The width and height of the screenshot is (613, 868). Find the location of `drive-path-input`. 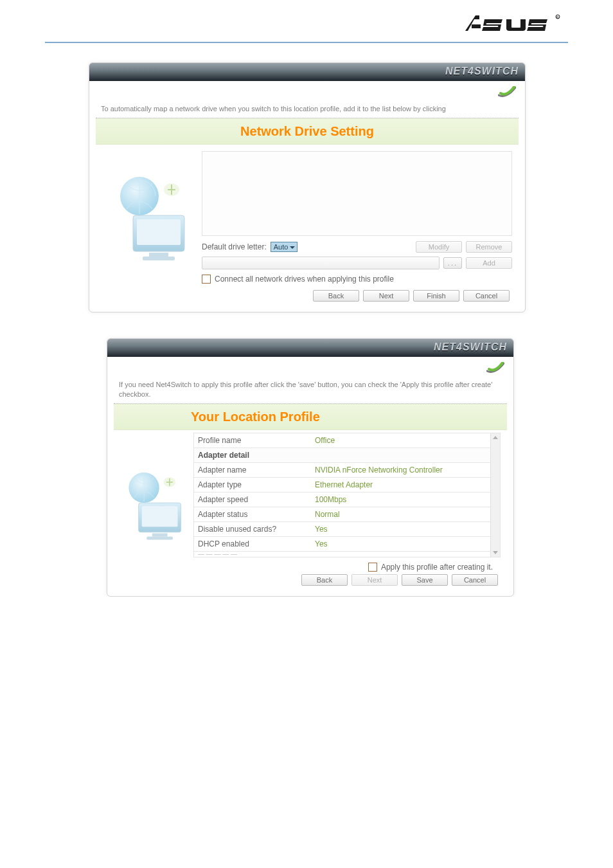

drive-path-input is located at coordinates (321, 263).